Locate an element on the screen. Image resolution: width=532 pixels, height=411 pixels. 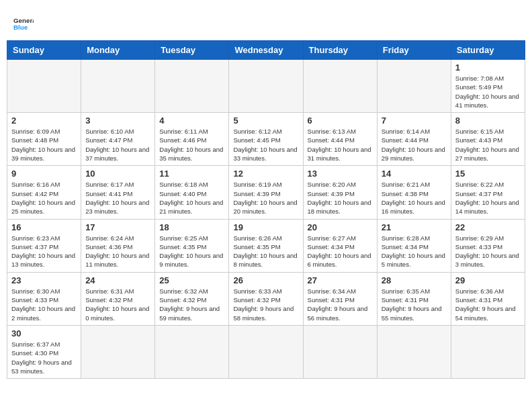
day-info: Sunrise: 6:24 AMSunset: 4:36 PMDaylight:… is located at coordinates (118, 251).